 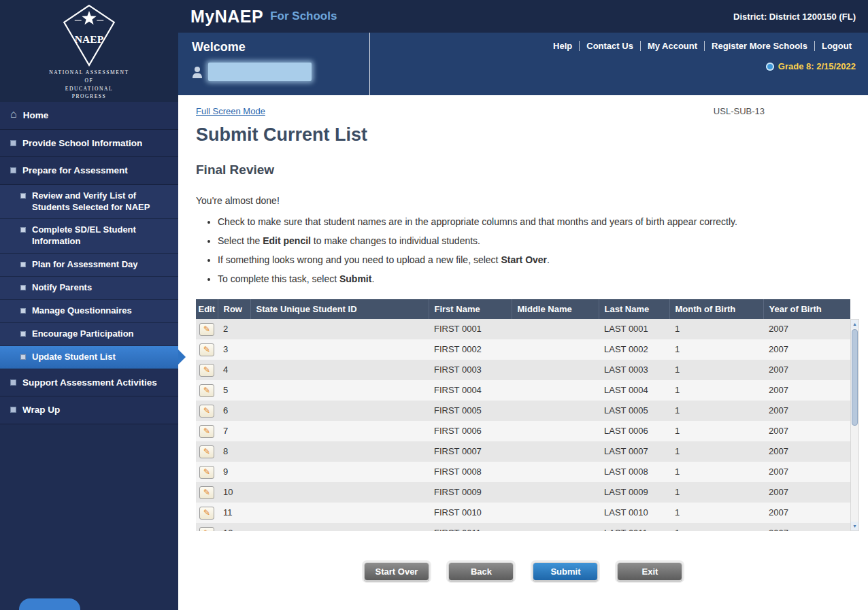 I want to click on naep-logo: NAEP NATIONAL ASSESSMENT OF EDUCATIONAL …, so click(x=89, y=51).